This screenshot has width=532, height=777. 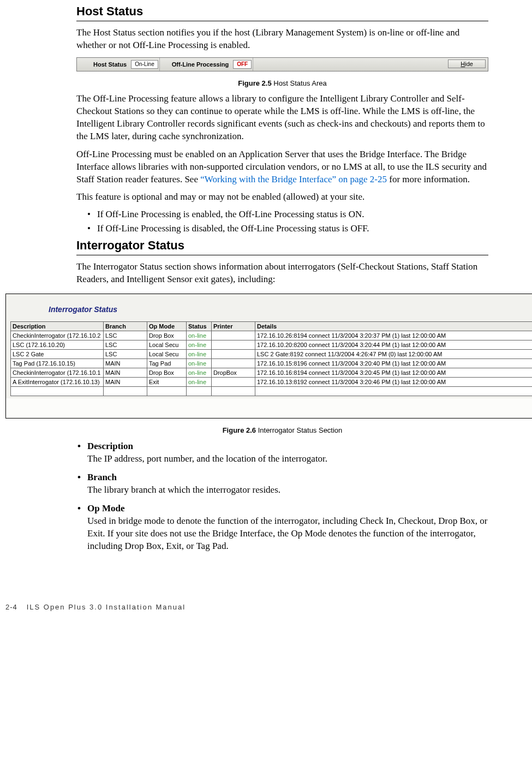 I want to click on para-bridge-interface: Off-Line Processing must be enabled on a…, so click(x=283, y=167).